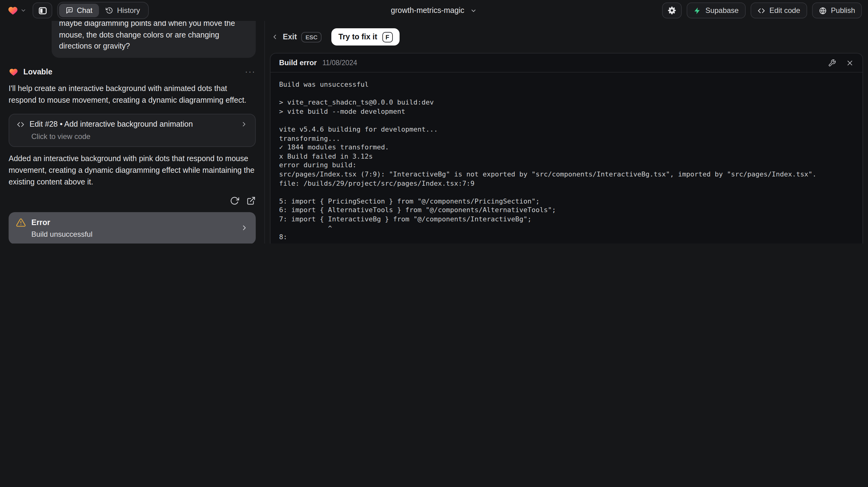 The height and width of the screenshot is (487, 868). Describe the element at coordinates (843, 10) in the screenshot. I see `publish-label: Publish` at that location.